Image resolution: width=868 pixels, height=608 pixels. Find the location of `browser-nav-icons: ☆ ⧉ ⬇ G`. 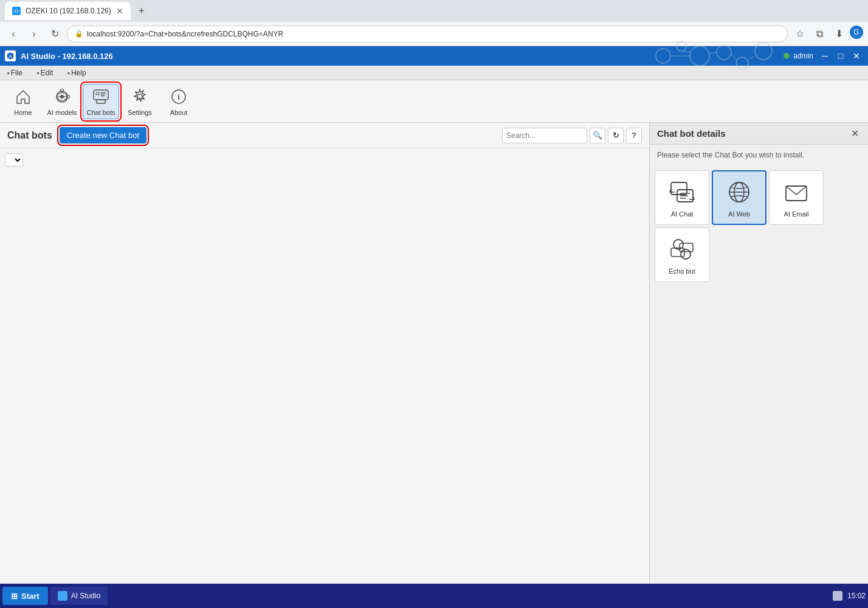

browser-nav-icons: ☆ ⧉ ⬇ G is located at coordinates (827, 34).